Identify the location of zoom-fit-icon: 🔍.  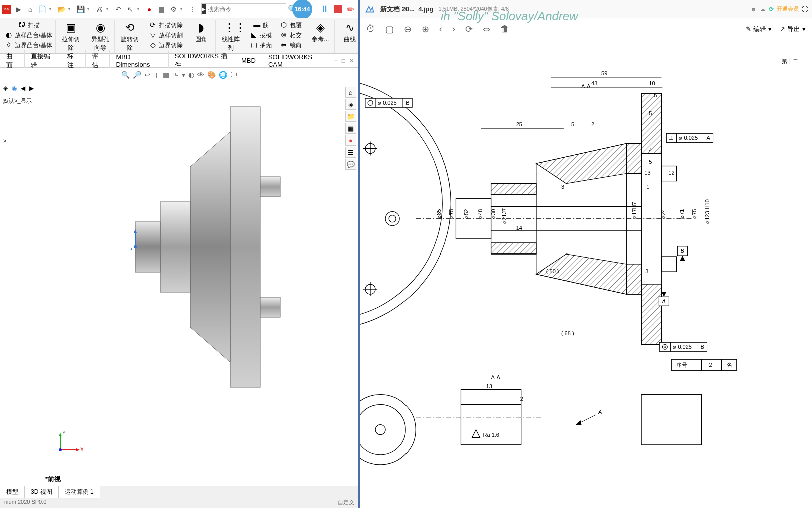
(125, 75).